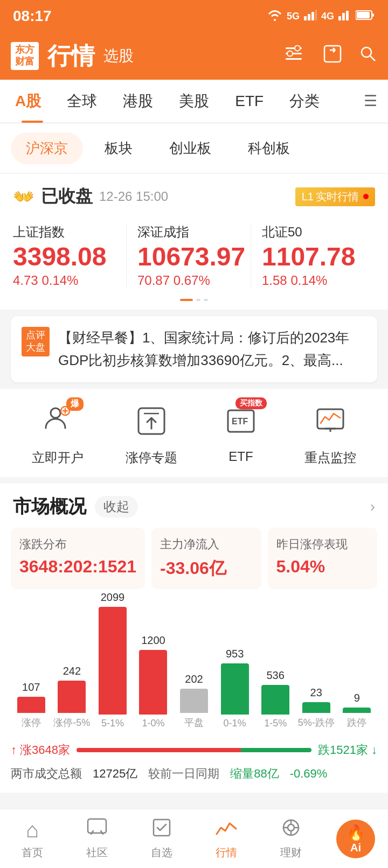 This screenshot has height=868, width=388. What do you see at coordinates (365, 16) in the screenshot?
I see `battery-icon` at bounding box center [365, 16].